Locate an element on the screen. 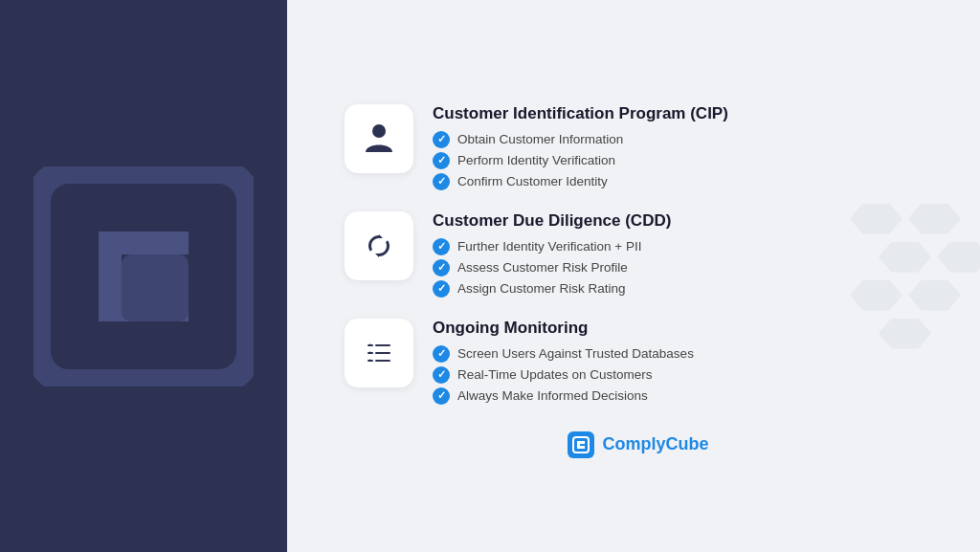 This screenshot has width=980, height=552. cdd-item-2-text: Assess Customer Risk Profile is located at coordinates (543, 268).